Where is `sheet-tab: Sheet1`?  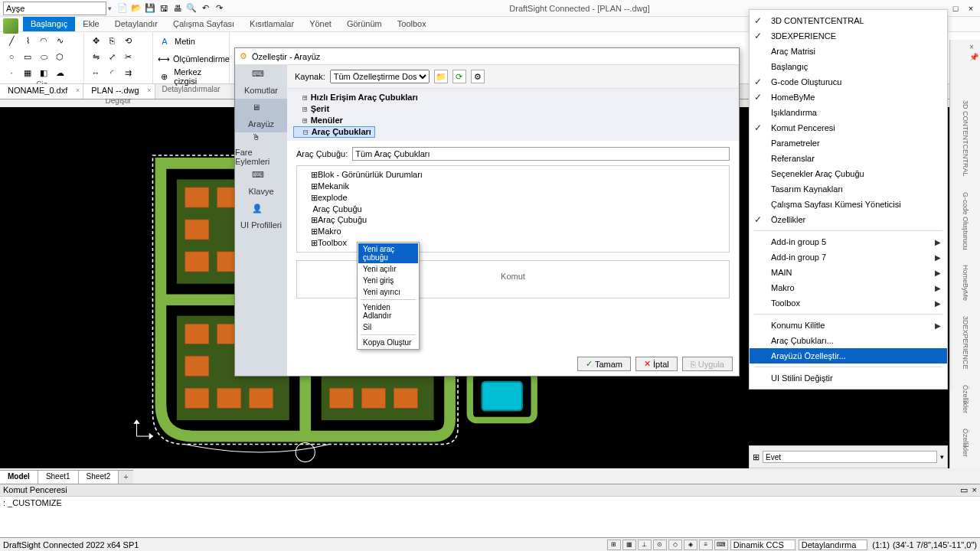 sheet-tab: Sheet1 is located at coordinates (58, 478).